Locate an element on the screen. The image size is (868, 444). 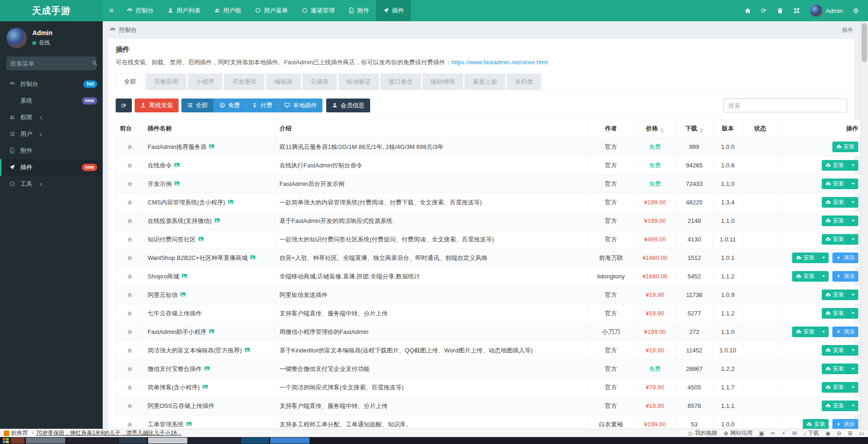
offline-install-button: 离线安装 is located at coordinates (156, 105).